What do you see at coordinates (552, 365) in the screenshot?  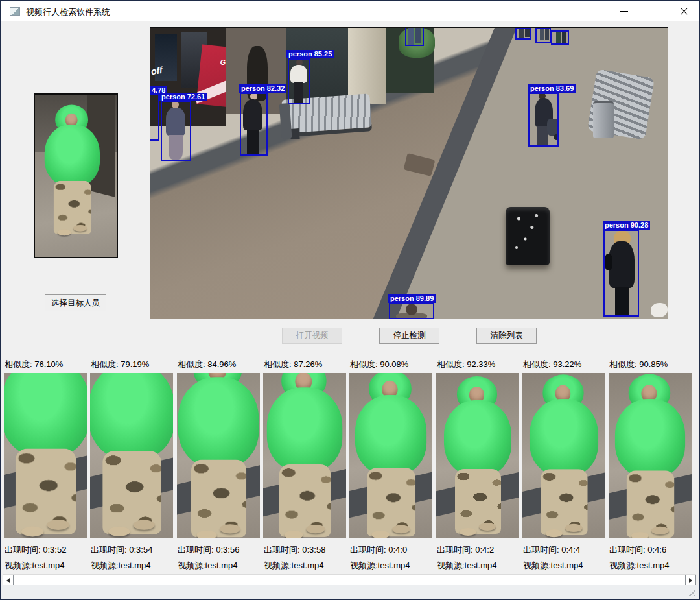 I see `similarity-label: 相似度: 93.22%` at bounding box center [552, 365].